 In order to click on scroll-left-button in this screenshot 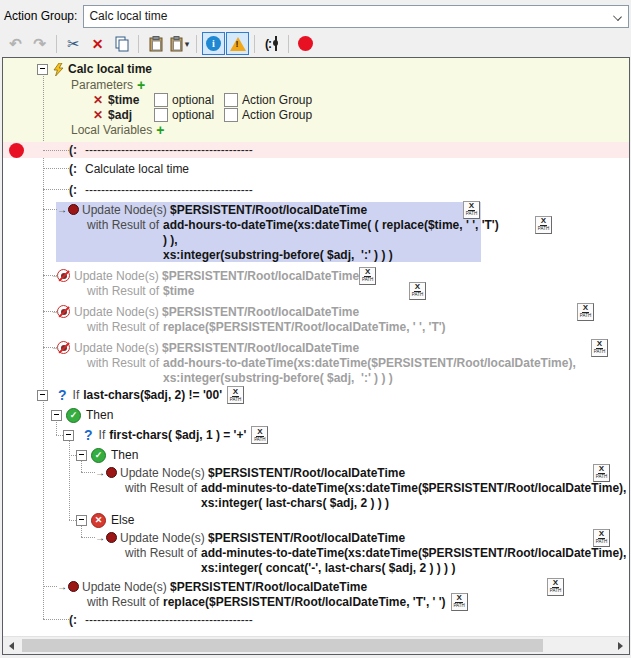, I will do `click(12, 646)`.